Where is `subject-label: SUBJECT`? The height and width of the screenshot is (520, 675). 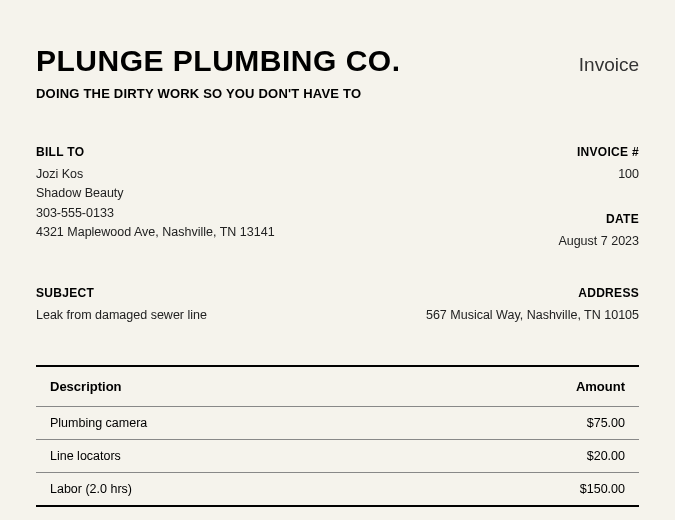
subject-label: SUBJECT is located at coordinates (122, 293).